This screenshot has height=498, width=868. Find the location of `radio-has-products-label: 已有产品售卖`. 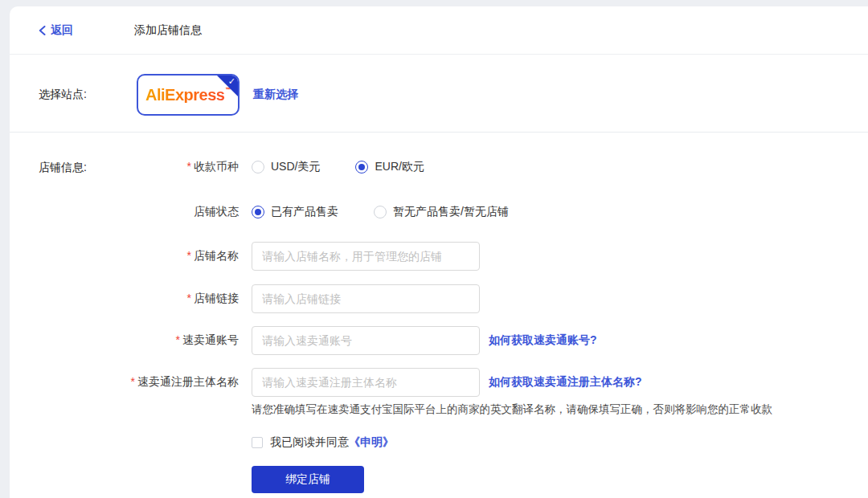

radio-has-products-label: 已有产品售卖 is located at coordinates (305, 212).